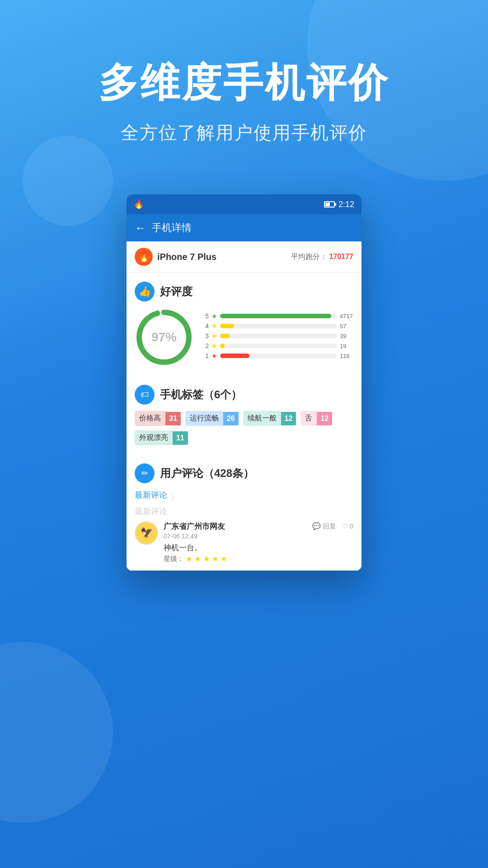 Image resolution: width=488 pixels, height=868 pixels. I want to click on reply-button: 💬 回复, so click(324, 526).